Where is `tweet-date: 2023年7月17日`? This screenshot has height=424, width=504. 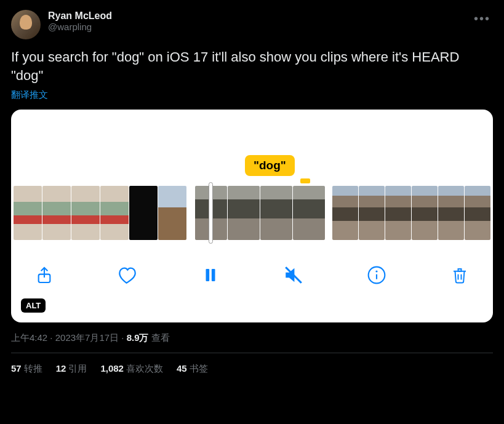
tweet-date: 2023年7月17日 is located at coordinates (87, 337).